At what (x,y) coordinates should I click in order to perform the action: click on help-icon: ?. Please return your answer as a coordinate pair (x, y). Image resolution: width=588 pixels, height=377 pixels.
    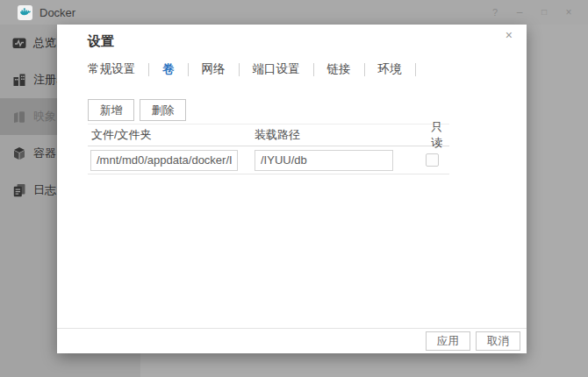
    Looking at the image, I should click on (495, 12).